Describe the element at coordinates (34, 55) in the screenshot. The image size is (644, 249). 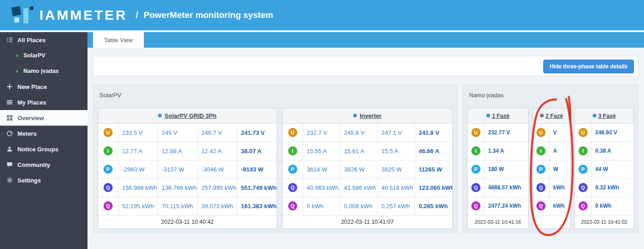
I see `sidebar-item-label: SolarPV` at that location.